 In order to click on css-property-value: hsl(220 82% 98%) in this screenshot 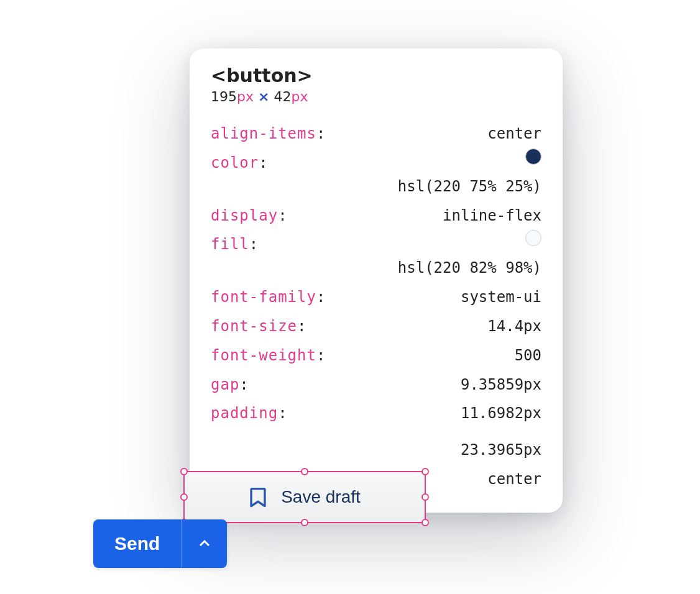, I will do `click(458, 256)`.